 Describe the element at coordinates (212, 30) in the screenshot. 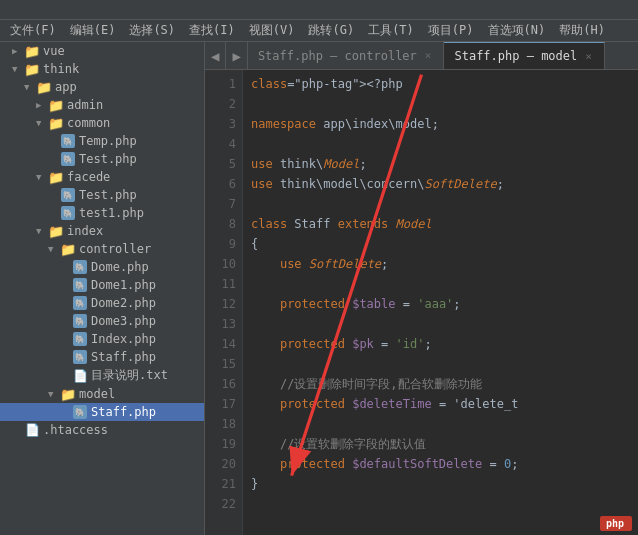

I see `menu-item-I: 查找(I)` at that location.